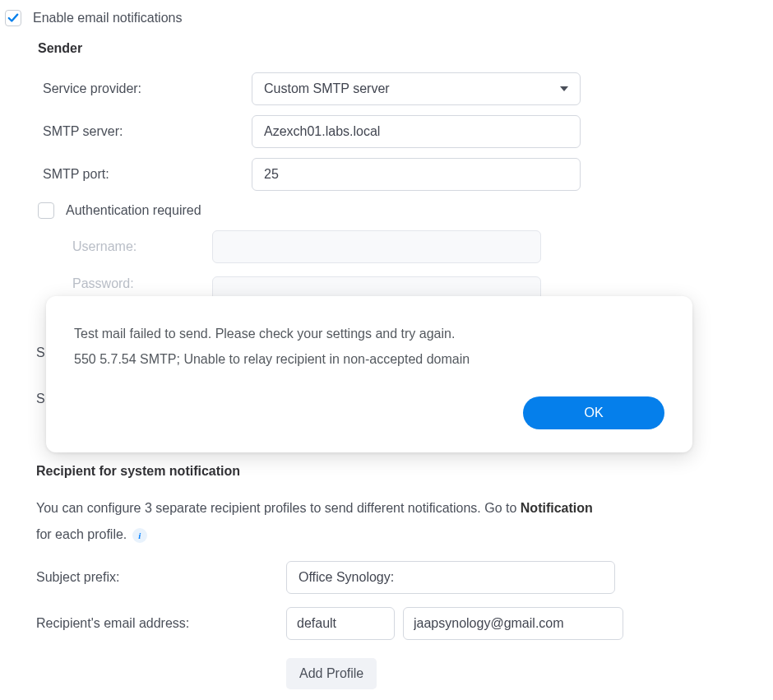 The height and width of the screenshot is (700, 773). I want to click on password-label: Password:, so click(106, 284).